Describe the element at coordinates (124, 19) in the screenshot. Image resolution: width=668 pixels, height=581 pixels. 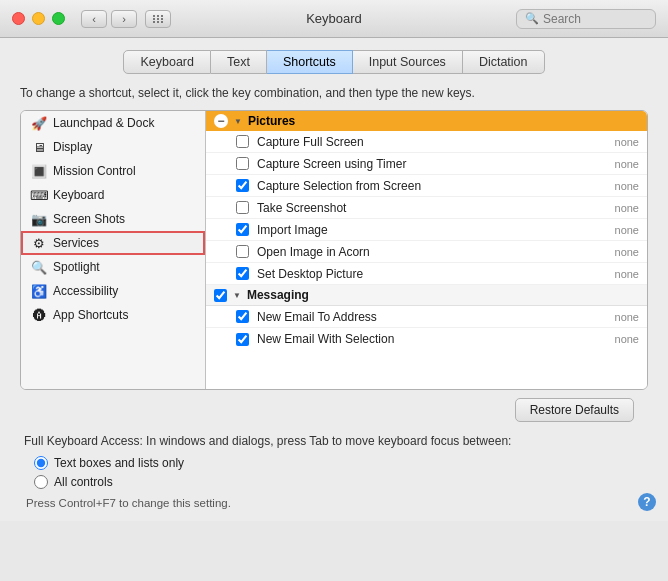
I see `forward-button: ›` at that location.